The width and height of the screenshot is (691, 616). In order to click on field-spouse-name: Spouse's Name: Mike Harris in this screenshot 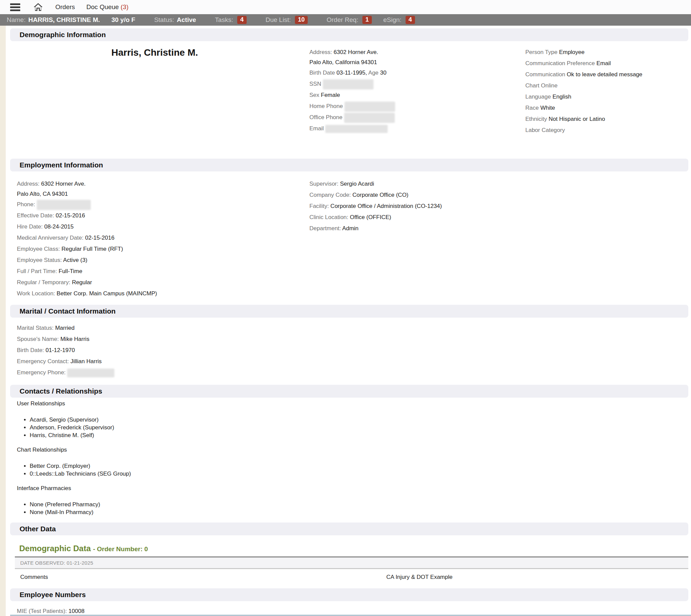, I will do `click(66, 339)`.